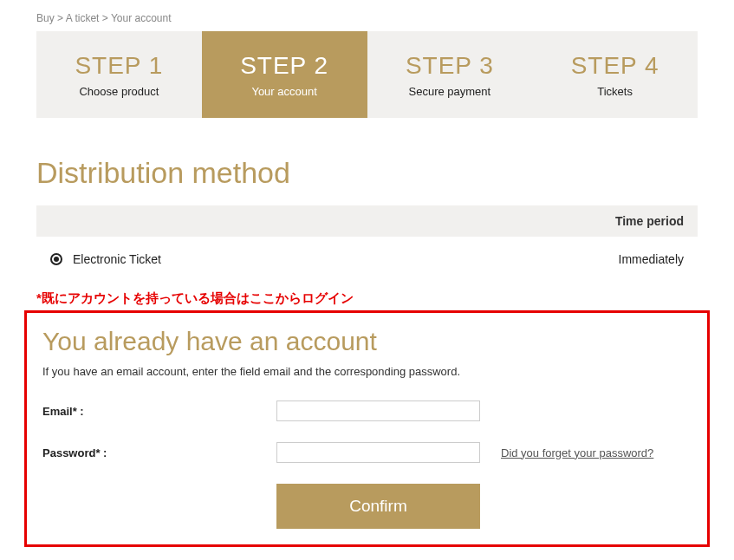 This screenshot has width=734, height=560. Describe the element at coordinates (159, 453) in the screenshot. I see `password-label: Password* :` at that location.